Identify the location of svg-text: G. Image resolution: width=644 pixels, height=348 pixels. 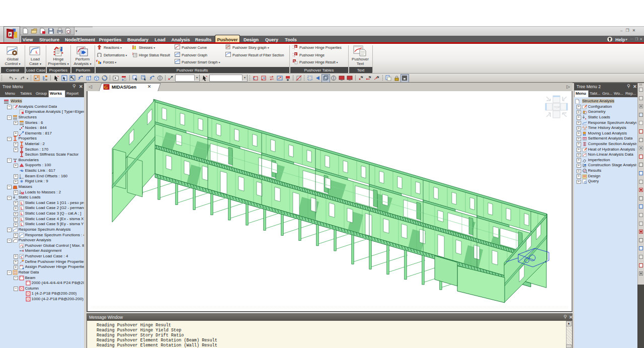
(106, 87).